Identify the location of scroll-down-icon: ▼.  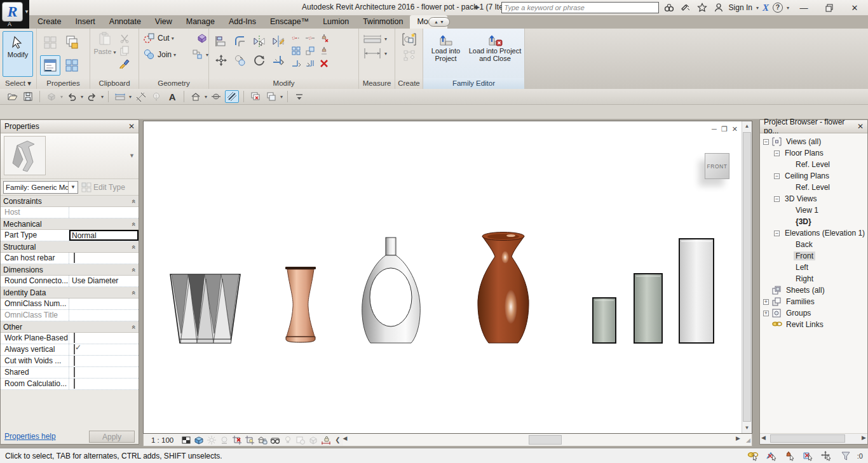
(747, 428).